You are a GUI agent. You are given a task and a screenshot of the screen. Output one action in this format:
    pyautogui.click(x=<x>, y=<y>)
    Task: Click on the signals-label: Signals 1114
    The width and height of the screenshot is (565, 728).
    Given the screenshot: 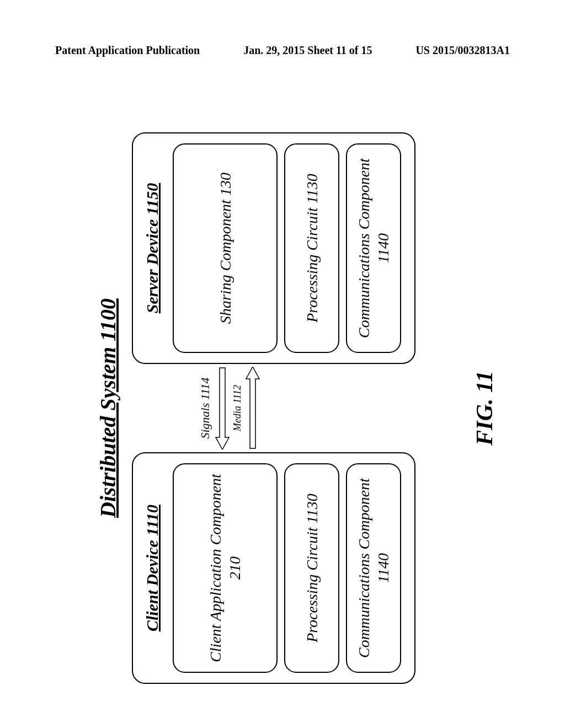 What is the action you would take?
    pyautogui.click(x=205, y=408)
    